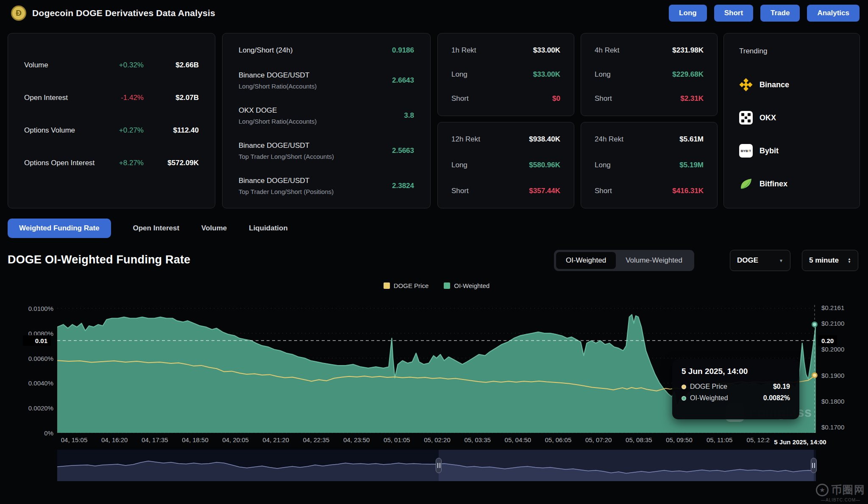  What do you see at coordinates (447, 285) in the screenshot?
I see `oi-weighted-swatch-icon` at bounding box center [447, 285].